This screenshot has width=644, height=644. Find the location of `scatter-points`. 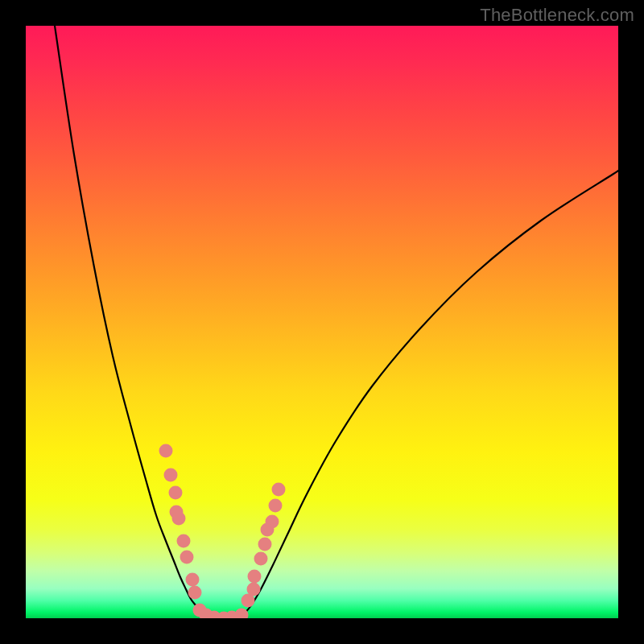

scatter-points is located at coordinates (222, 531).